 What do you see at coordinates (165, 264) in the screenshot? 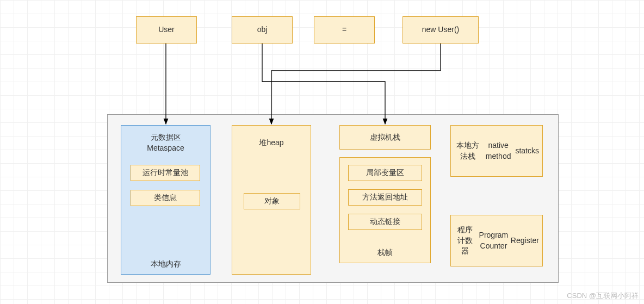
I see `metaspace-bottom: 本地内存` at bounding box center [165, 264].